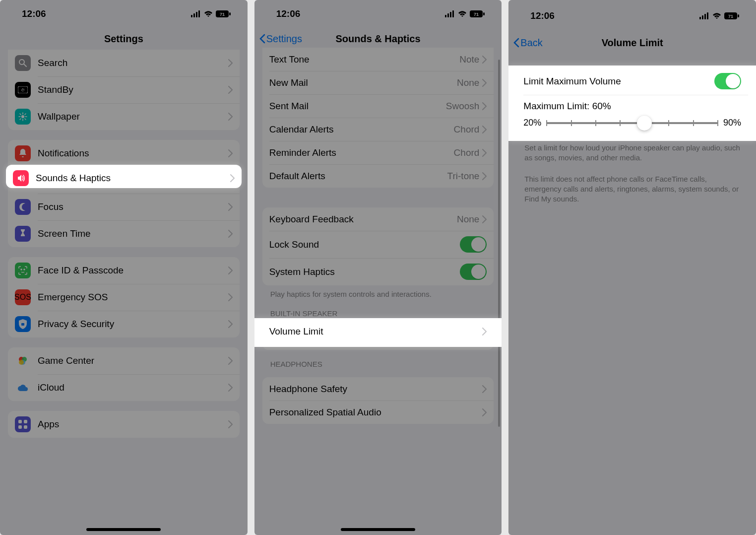  What do you see at coordinates (124, 388) in the screenshot?
I see `row-icloud: iCloud` at bounding box center [124, 388].